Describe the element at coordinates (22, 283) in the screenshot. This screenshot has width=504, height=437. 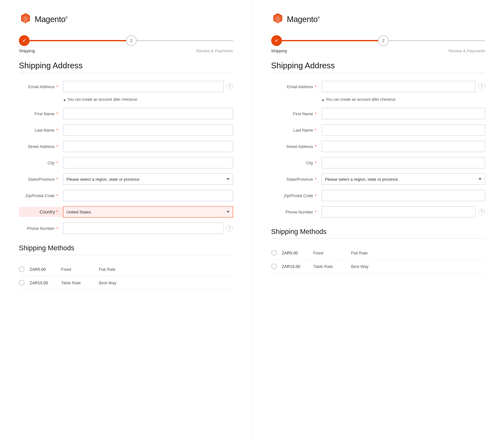
I see `left-method-2-radio` at that location.